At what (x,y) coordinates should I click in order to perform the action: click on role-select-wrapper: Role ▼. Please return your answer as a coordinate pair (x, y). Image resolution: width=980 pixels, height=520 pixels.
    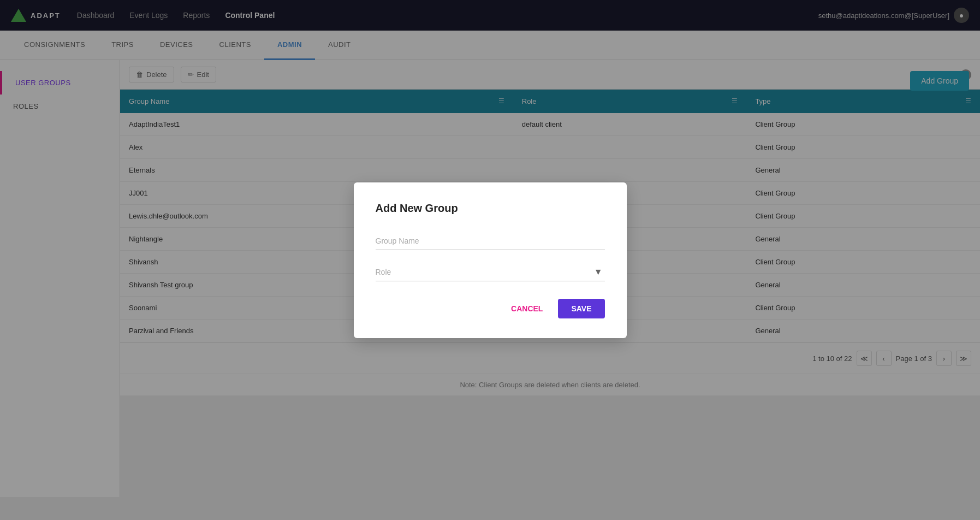
    Looking at the image, I should click on (490, 272).